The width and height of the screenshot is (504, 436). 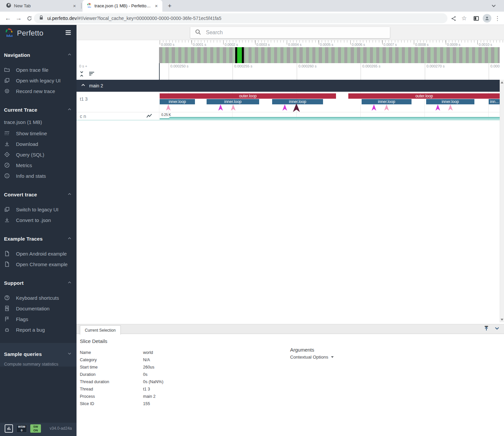 What do you see at coordinates (476, 18) in the screenshot?
I see `side-panel-icon` at bounding box center [476, 18].